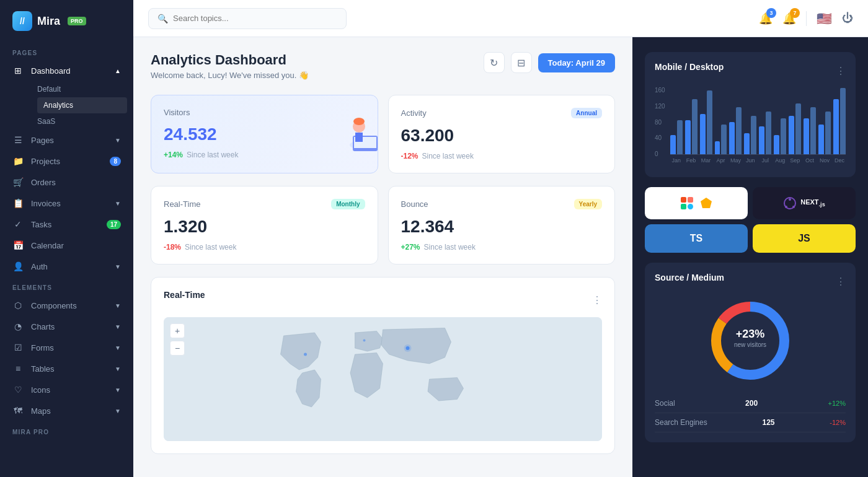 The image size is (868, 477). What do you see at coordinates (67, 305) in the screenshot?
I see `sidebar-item-components: ⬡ Components ▼` at bounding box center [67, 305].